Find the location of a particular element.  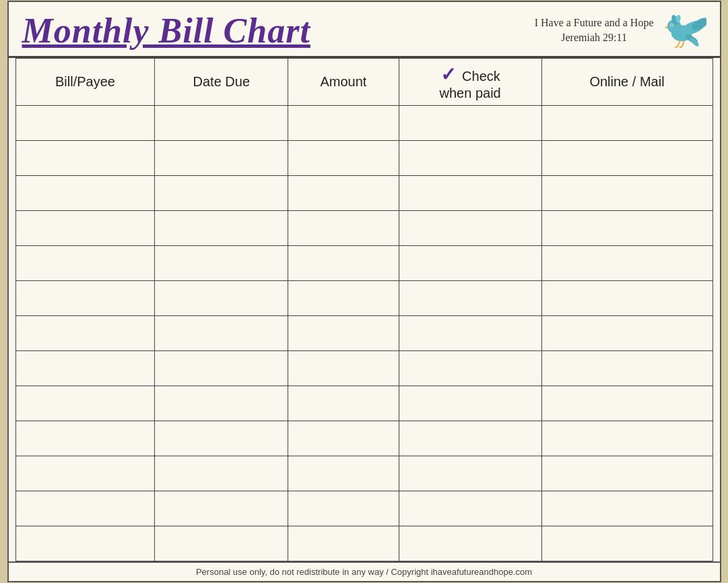

col-date-due: Date Due is located at coordinates (222, 82).